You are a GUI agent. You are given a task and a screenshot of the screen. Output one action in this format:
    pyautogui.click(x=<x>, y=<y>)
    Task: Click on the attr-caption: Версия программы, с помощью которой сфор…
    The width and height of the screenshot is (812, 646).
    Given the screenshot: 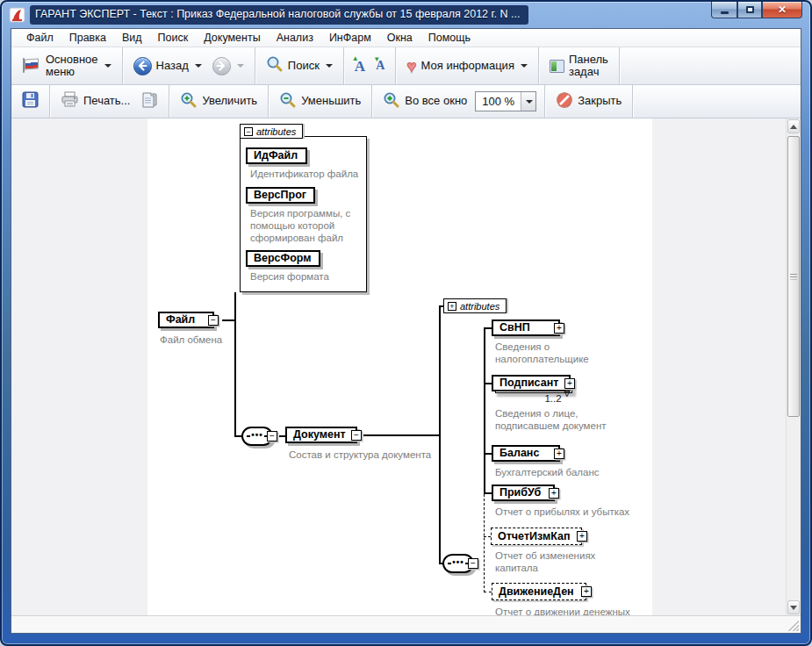 What is the action you would take?
    pyautogui.click(x=300, y=226)
    